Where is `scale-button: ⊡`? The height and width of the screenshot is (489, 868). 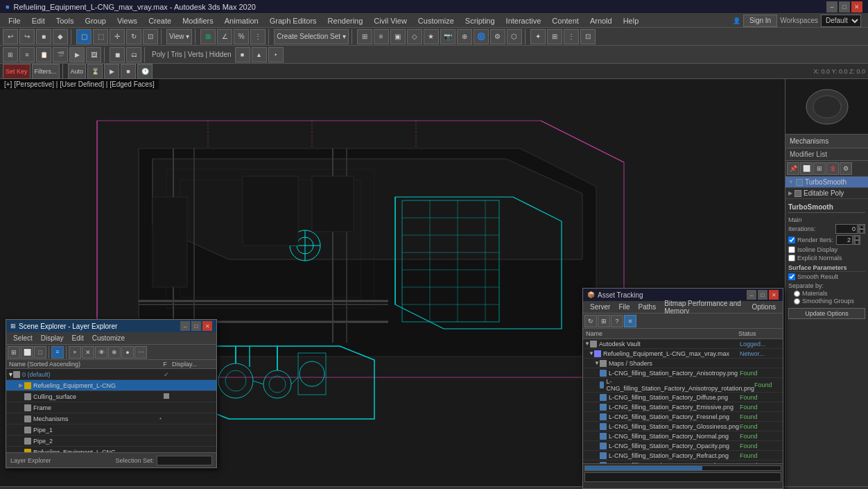
scale-button: ⊡ is located at coordinates (150, 37).